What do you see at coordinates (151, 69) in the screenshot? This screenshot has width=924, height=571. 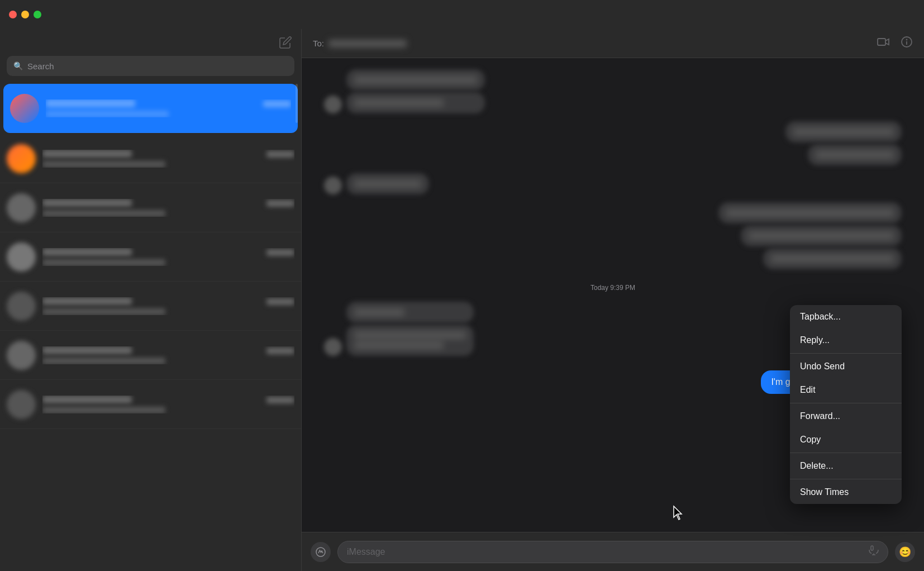 I see `search-container: 🔍` at bounding box center [151, 69].